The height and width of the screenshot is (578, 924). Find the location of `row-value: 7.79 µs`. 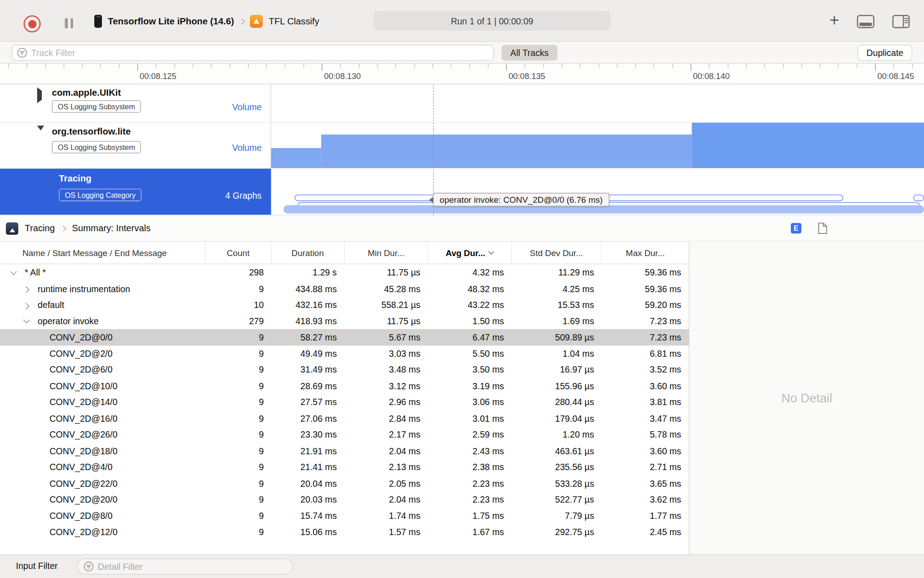

row-value: 7.79 µs is located at coordinates (557, 516).